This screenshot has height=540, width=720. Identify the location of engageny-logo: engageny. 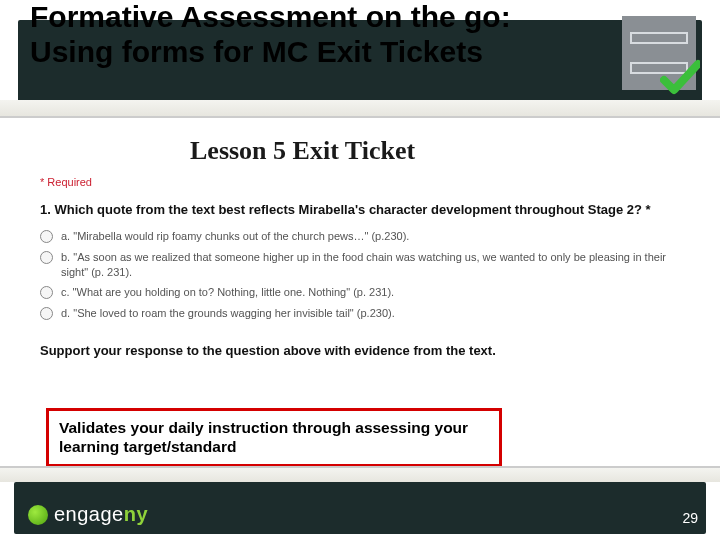
(88, 514).